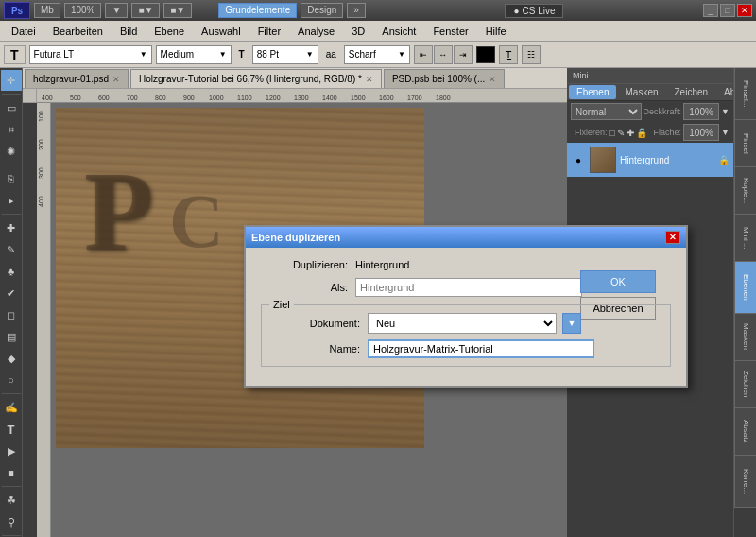 The width and height of the screenshot is (756, 537). What do you see at coordinates (466, 323) in the screenshot?
I see `dialog-dokument-row: Dokument: Neu ▼` at bounding box center [466, 323].